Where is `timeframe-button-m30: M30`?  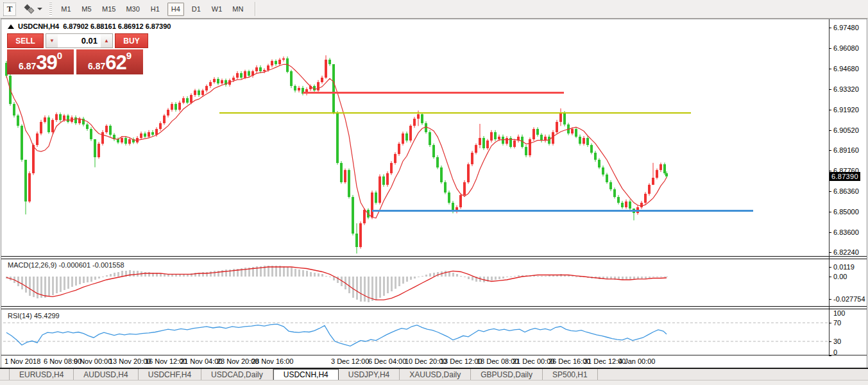 timeframe-button-m30: M30 is located at coordinates (132, 9).